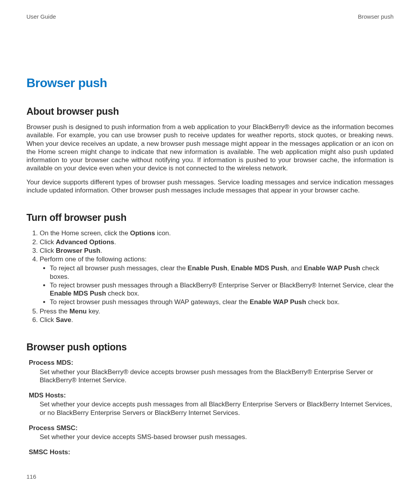 This screenshot has height=504, width=420. I want to click on bold-text: Options, so click(142, 233).